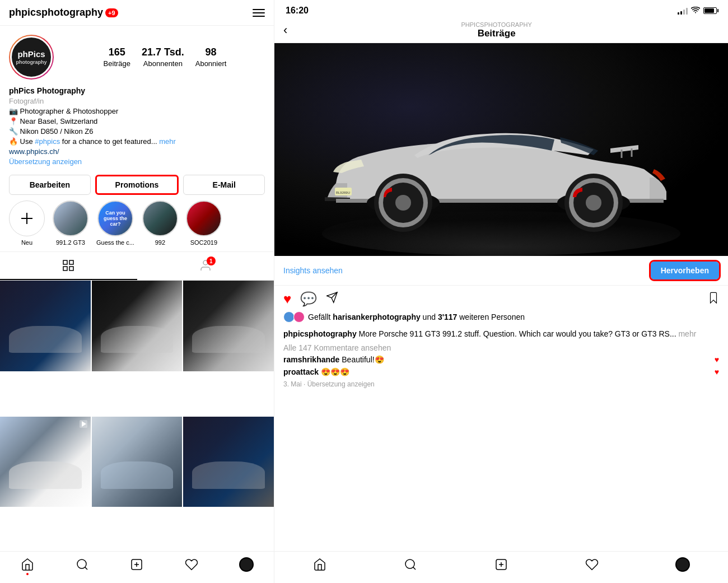  I want to click on tab-grid, so click(68, 266).